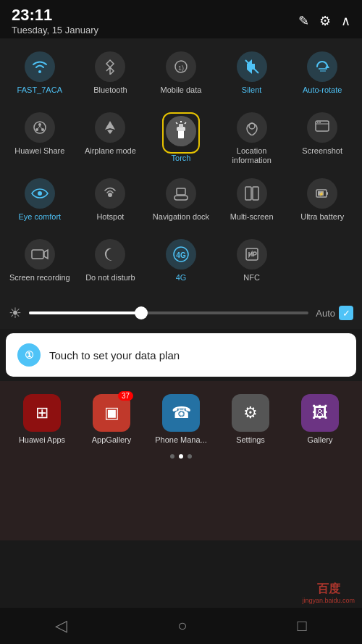  Describe the element at coordinates (251, 440) in the screenshot. I see `app-label-3: Settings` at that location.